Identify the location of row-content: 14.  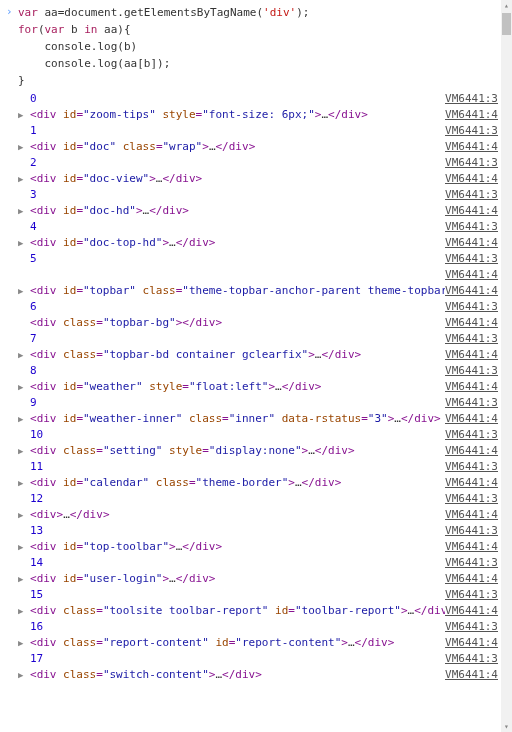
(238, 562).